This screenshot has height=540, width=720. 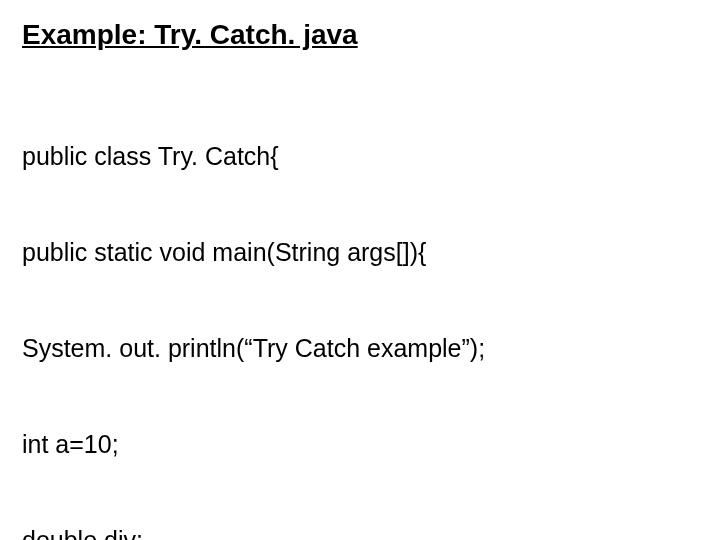 I want to click on code-line: int a=10;, so click(x=360, y=444).